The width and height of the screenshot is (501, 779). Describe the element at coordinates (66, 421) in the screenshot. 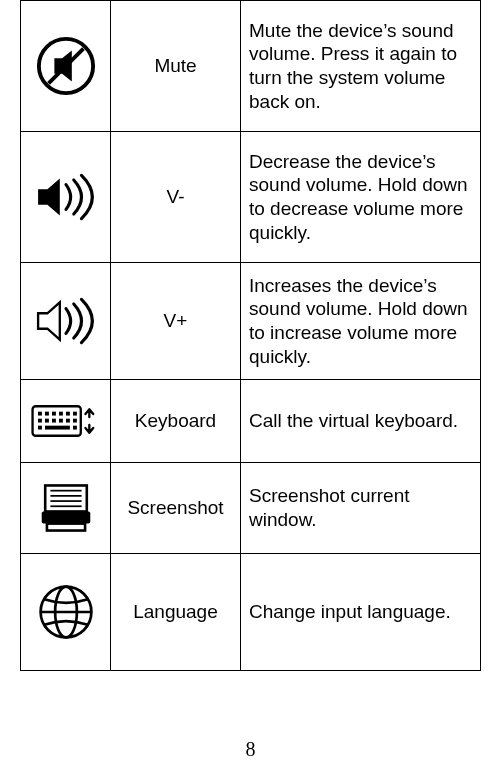

I see `keyboard-icon` at that location.